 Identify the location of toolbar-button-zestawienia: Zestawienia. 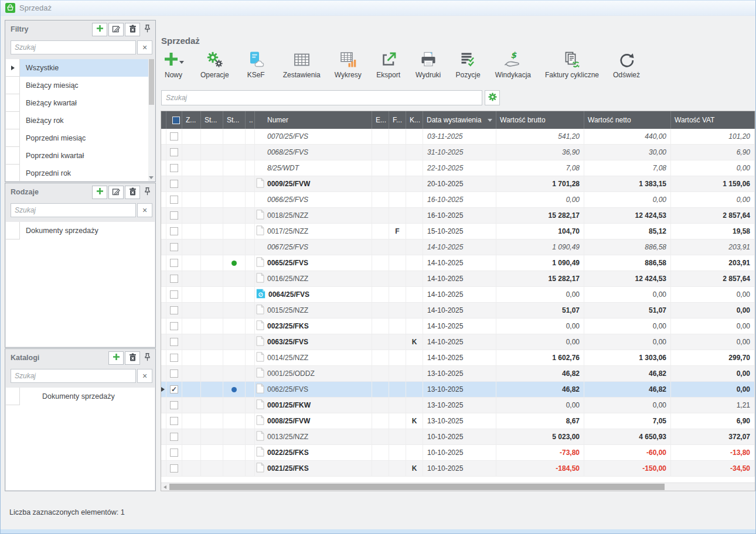
(302, 64).